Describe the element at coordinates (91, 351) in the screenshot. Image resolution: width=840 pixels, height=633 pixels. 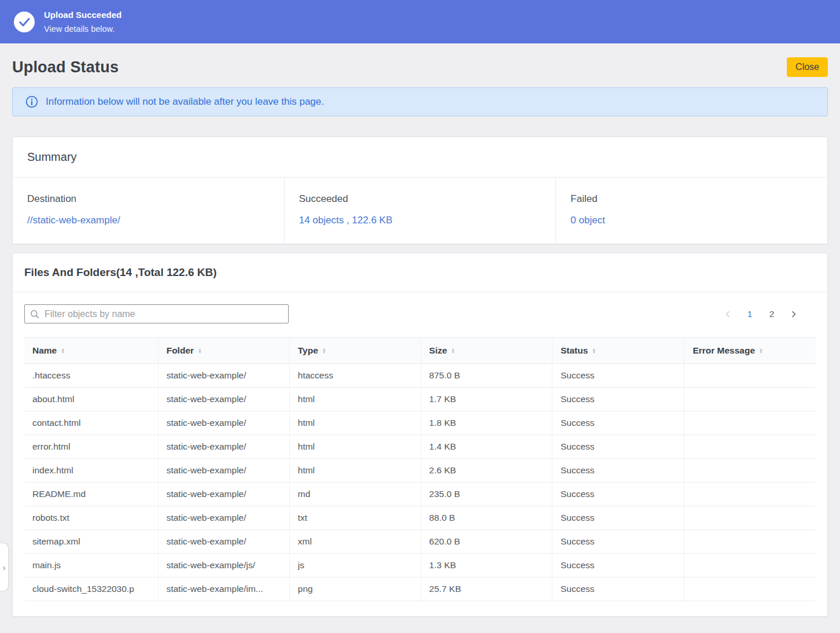
I see `column-header-name: Name▲▼` at that location.